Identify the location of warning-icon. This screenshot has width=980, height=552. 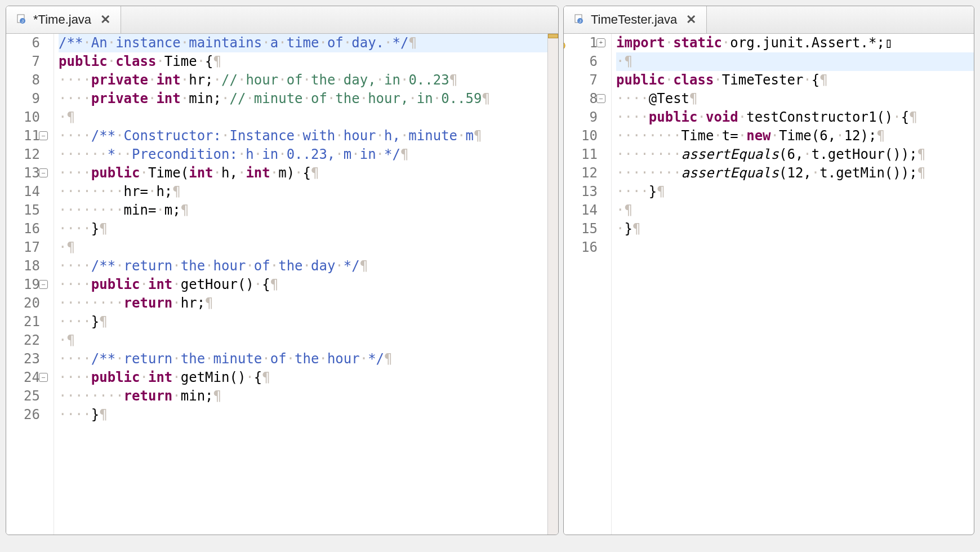
(565, 42).